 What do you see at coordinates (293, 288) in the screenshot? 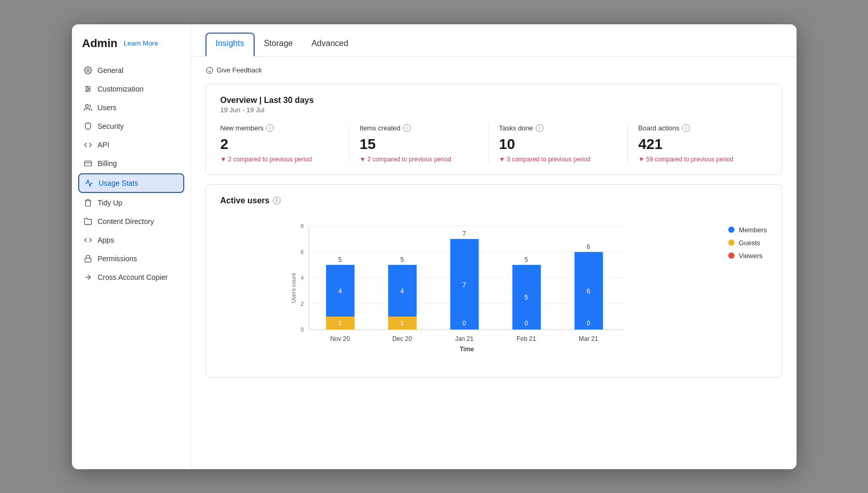
I see `svg-text: Users count` at bounding box center [293, 288].